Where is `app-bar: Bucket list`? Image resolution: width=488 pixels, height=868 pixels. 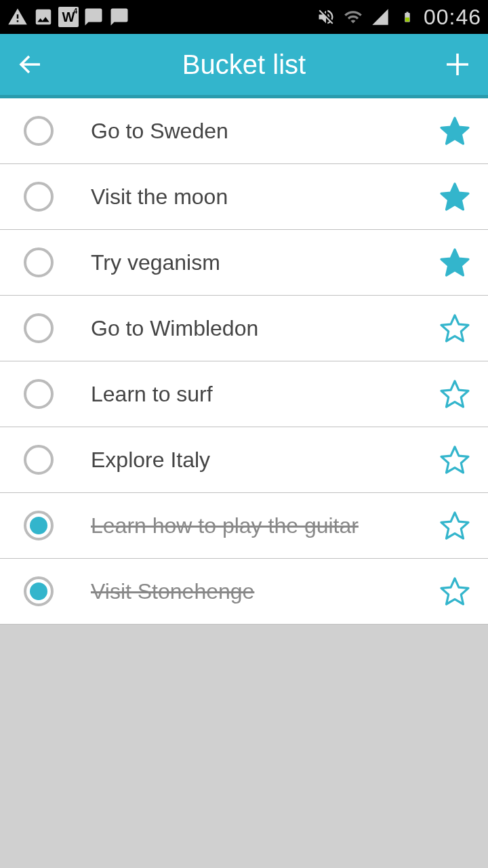
app-bar: Bucket list is located at coordinates (244, 66).